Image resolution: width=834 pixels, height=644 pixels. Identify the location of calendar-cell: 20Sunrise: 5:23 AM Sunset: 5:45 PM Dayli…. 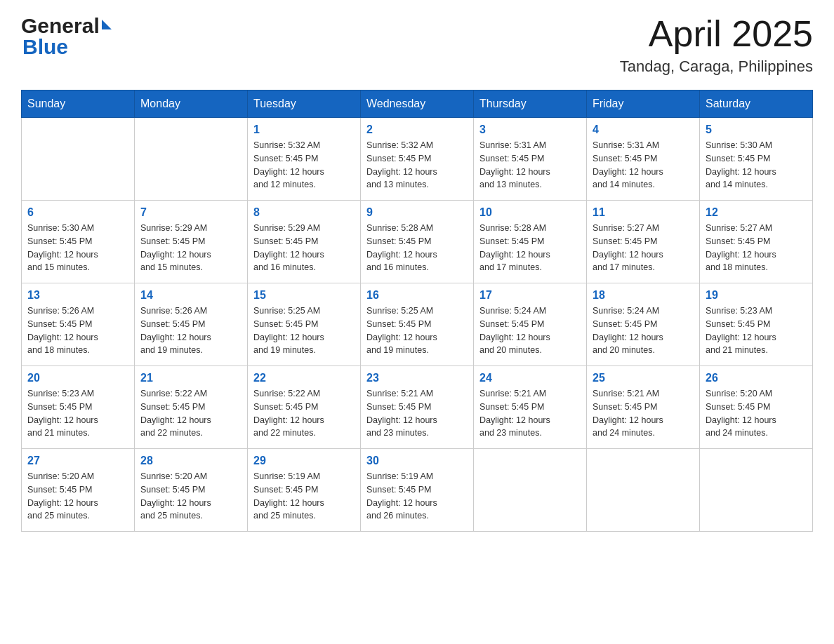
(79, 408).